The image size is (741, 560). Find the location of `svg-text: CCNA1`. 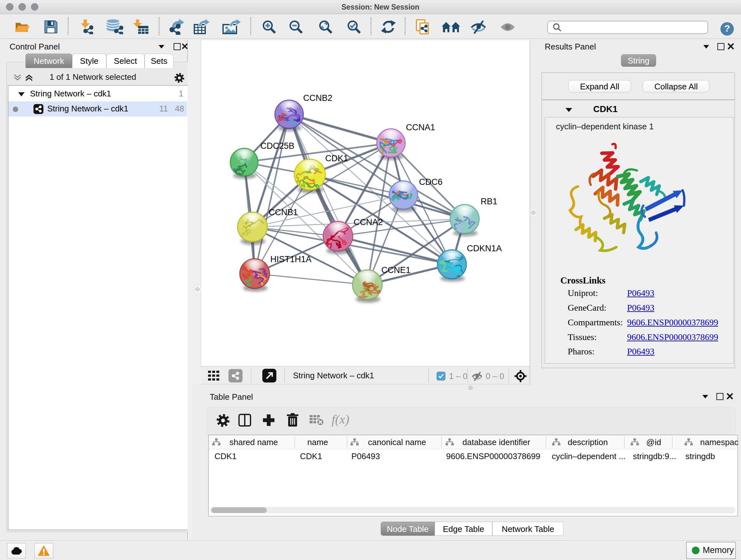

svg-text: CCNA1 is located at coordinates (421, 127).